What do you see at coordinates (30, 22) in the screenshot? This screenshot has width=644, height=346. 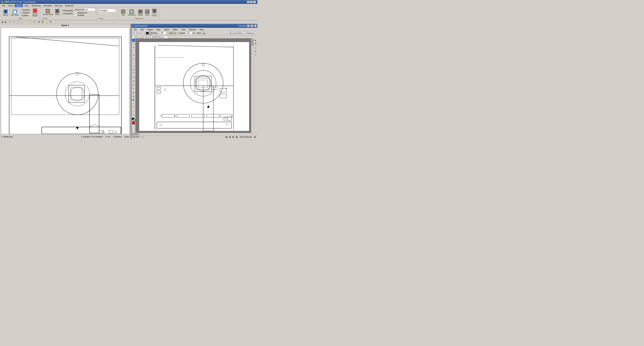 I see `toolbar-pan-btn: ✋` at bounding box center [30, 22].